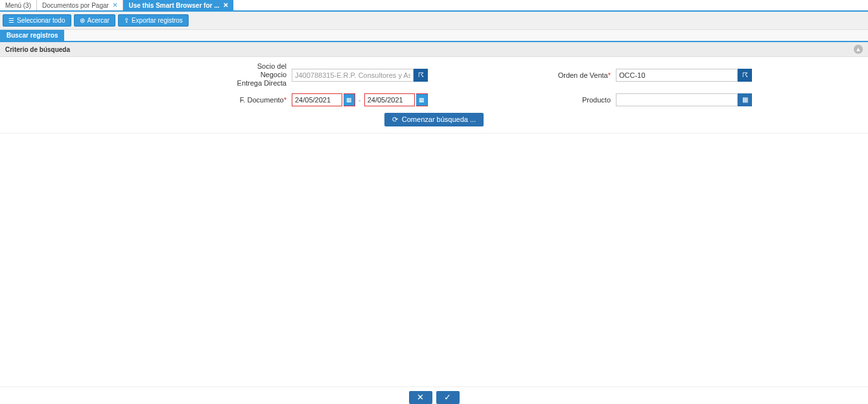 This screenshot has width=868, height=404. Describe the element at coordinates (684, 75) in the screenshot. I see `orden-venta-field: ☈` at that location.